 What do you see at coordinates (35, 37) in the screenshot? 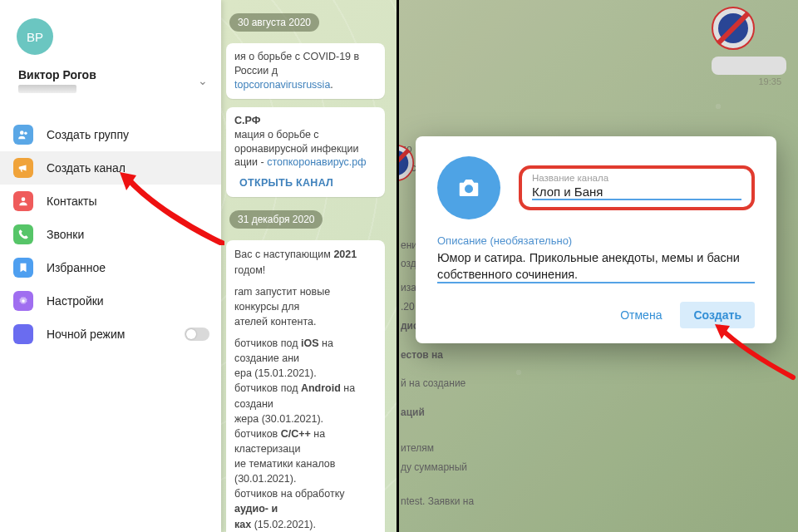
I see `avatar: ВР` at bounding box center [35, 37].